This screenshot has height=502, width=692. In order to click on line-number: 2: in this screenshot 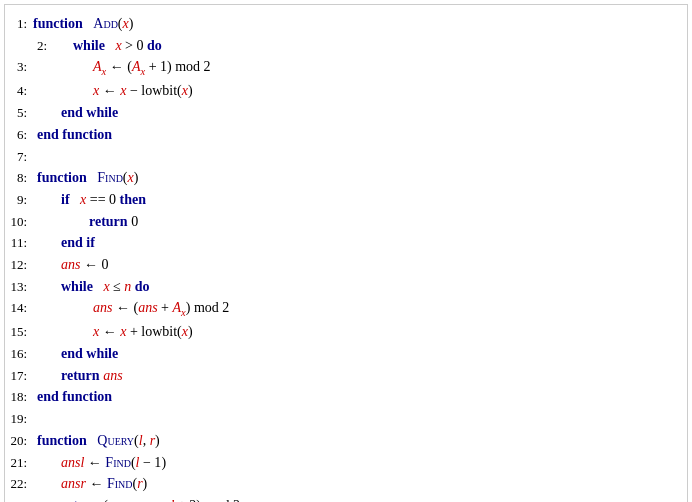, I will do `click(39, 46)`.